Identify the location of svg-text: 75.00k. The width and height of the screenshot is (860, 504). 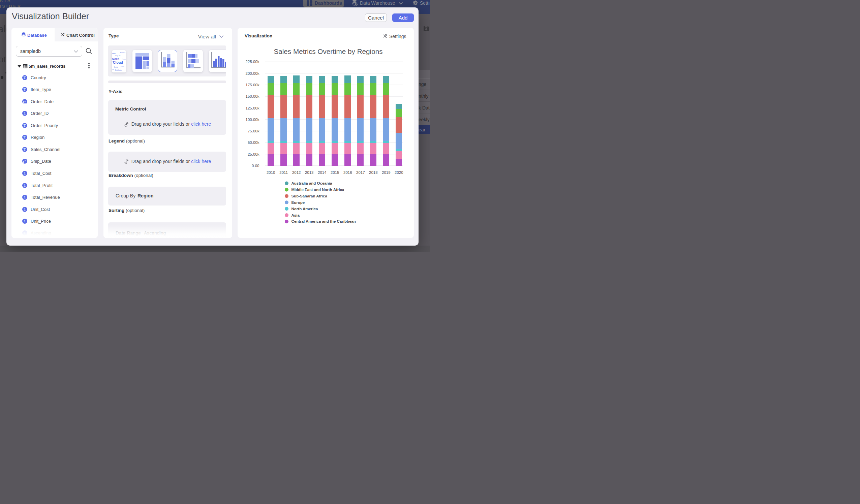
(254, 131).